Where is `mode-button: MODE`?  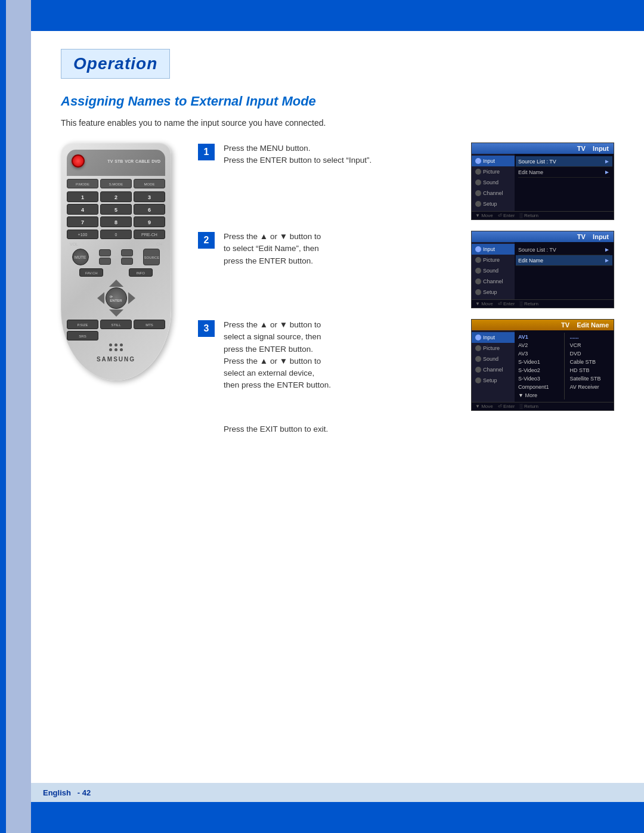 mode-button: MODE is located at coordinates (149, 184).